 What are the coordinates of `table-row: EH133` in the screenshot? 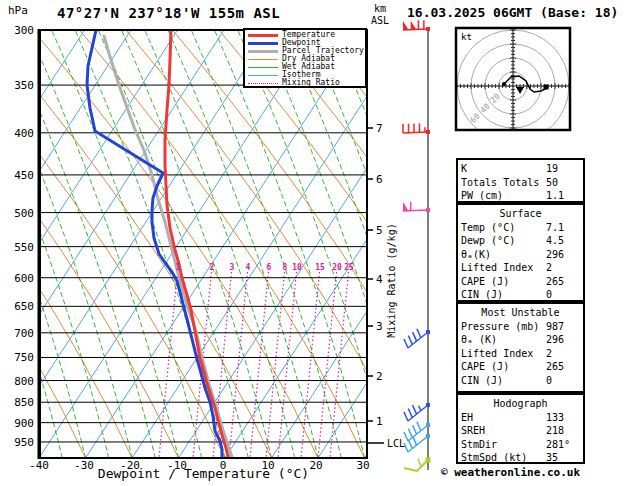 It's located at (520, 418).